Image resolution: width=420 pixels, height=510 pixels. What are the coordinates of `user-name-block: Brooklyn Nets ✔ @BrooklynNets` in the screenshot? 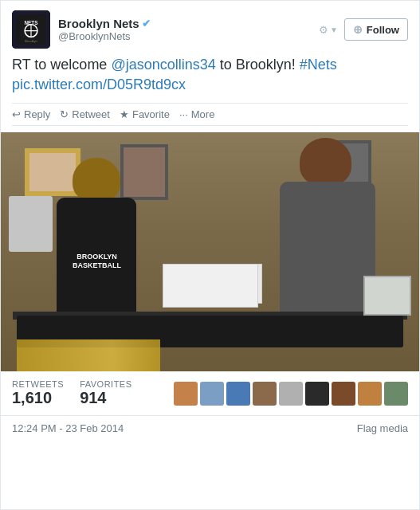 It's located at (104, 29).